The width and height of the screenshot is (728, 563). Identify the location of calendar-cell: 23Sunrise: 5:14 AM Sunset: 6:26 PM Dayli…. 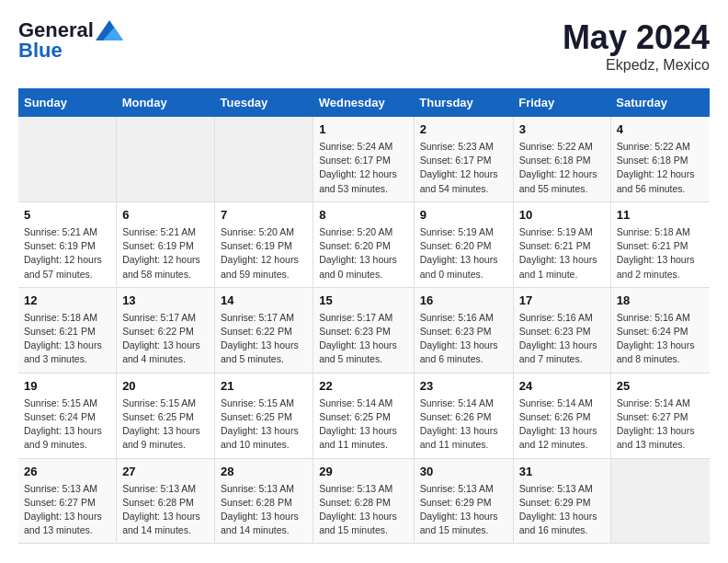
(463, 416).